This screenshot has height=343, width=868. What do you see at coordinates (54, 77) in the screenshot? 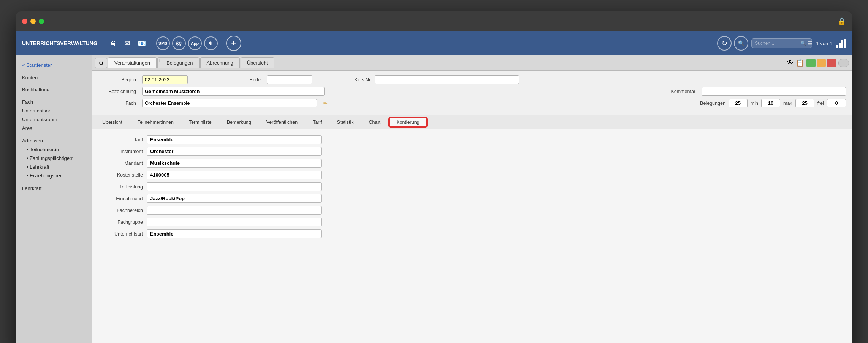
I see `sidebar-item-konten: Konten` at bounding box center [54, 77].